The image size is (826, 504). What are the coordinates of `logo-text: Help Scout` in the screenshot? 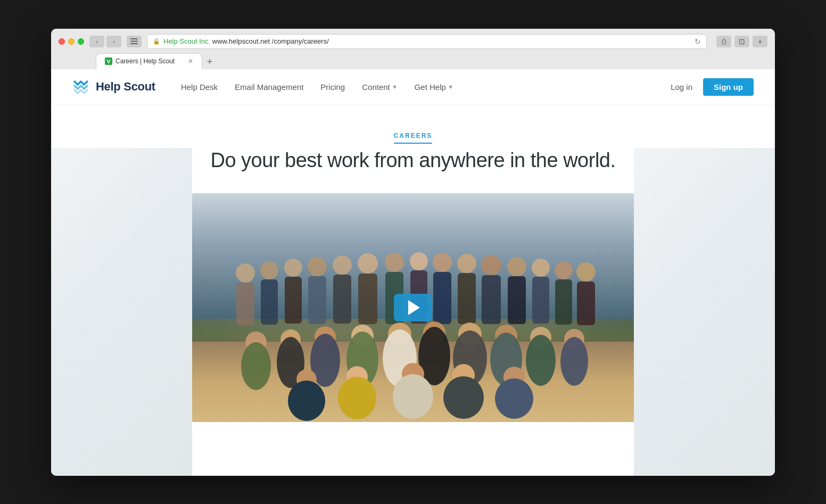 It's located at (126, 87).